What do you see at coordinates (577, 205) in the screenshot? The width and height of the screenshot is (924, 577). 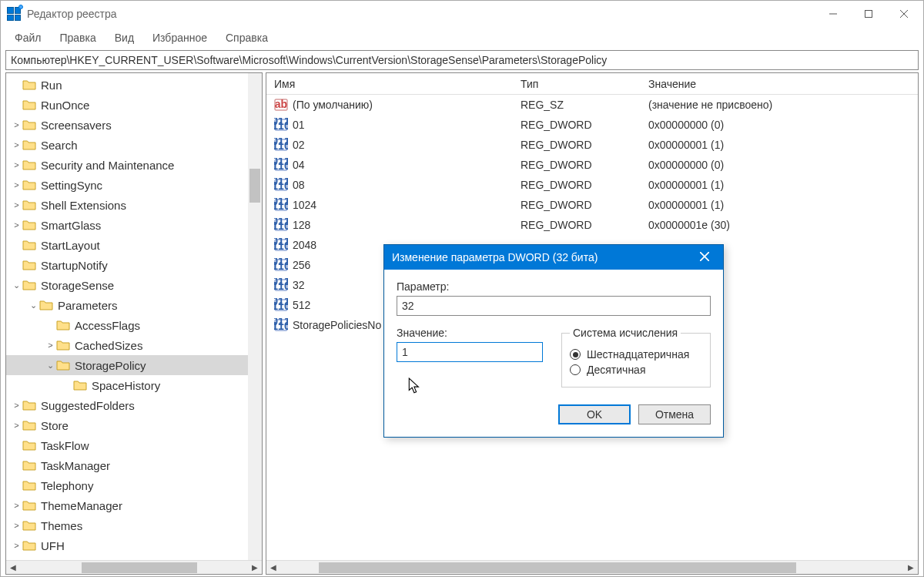 I see `value-type: REG_DWORD` at bounding box center [577, 205].